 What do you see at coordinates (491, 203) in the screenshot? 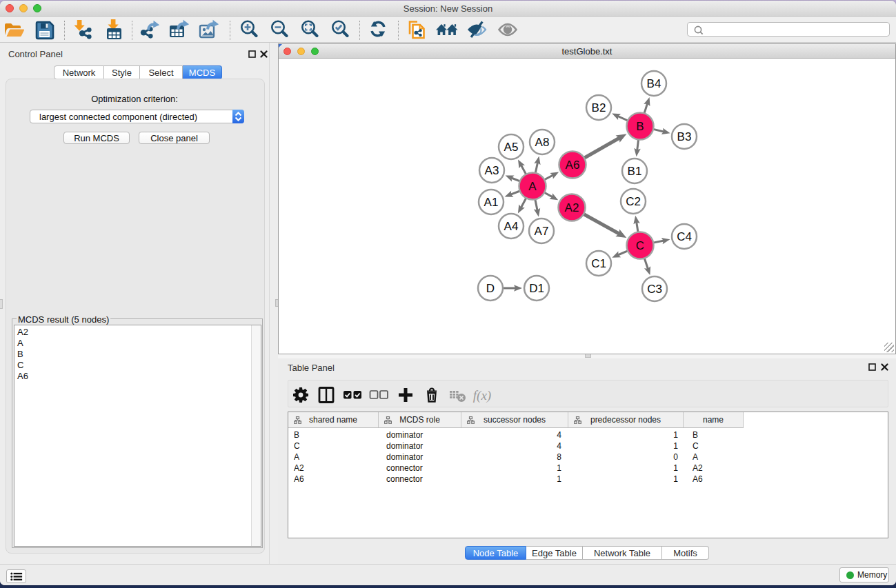
I see `svg-text: A1` at bounding box center [491, 203].